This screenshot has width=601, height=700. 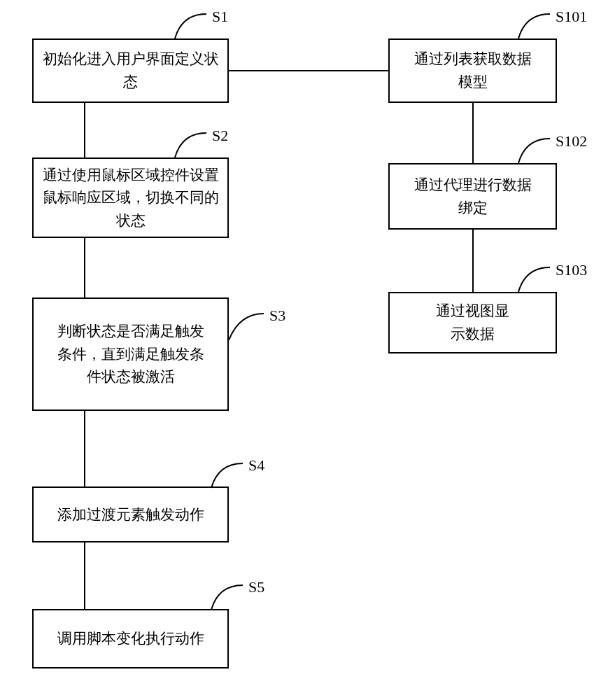 I want to click on connector-s1-s101, so click(x=309, y=71).